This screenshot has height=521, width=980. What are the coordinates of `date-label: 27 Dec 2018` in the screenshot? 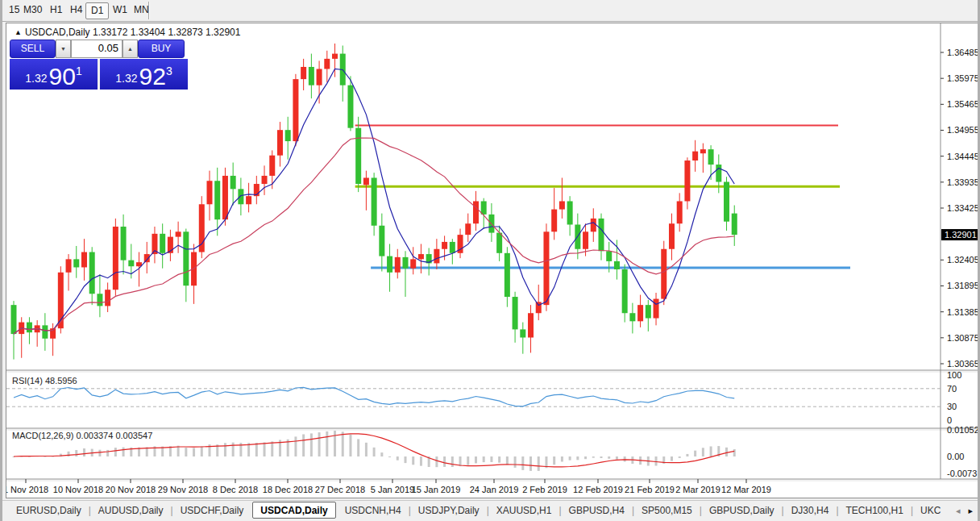 It's located at (340, 490).